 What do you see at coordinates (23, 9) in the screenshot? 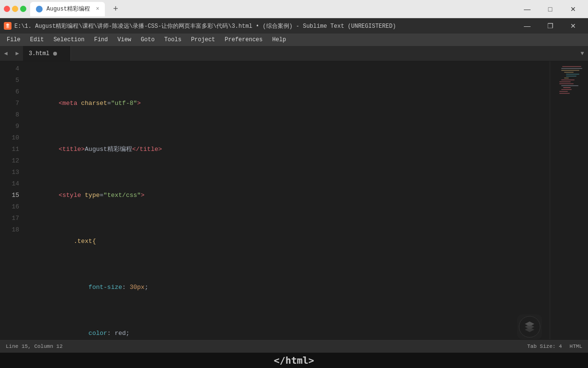
I see `browser-maximize-button` at bounding box center [23, 9].